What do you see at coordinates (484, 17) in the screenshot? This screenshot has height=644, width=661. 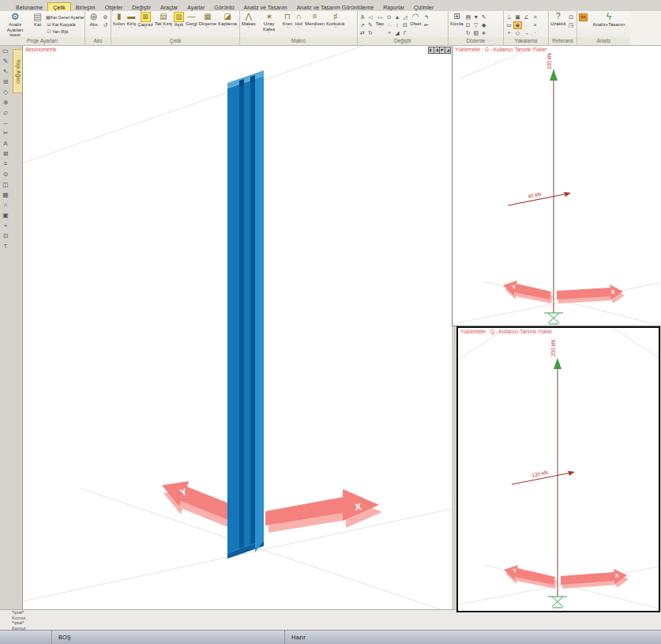 I see `arrange-mini-icon: ✎` at bounding box center [484, 17].